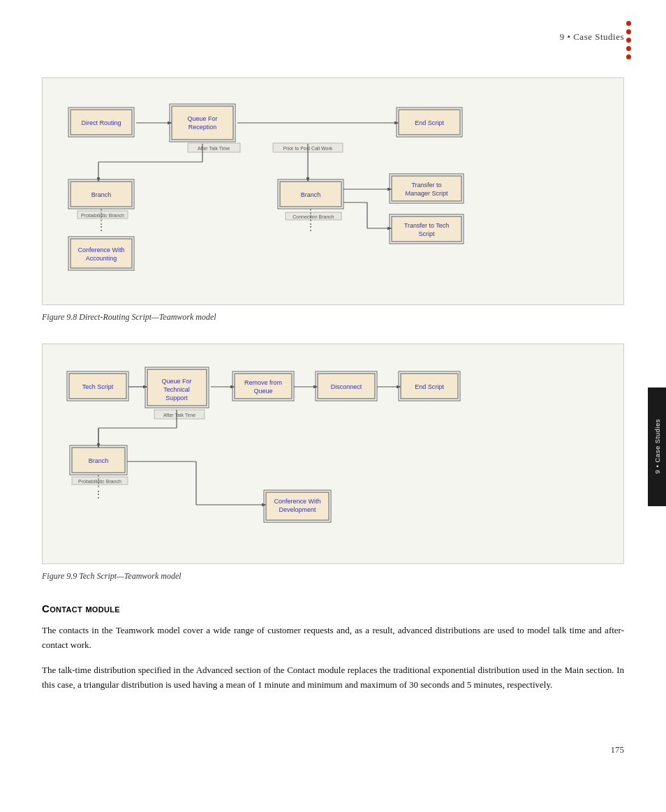 The width and height of the screenshot is (666, 812). Describe the element at coordinates (628, 40) in the screenshot. I see `dots-decoration` at that location.